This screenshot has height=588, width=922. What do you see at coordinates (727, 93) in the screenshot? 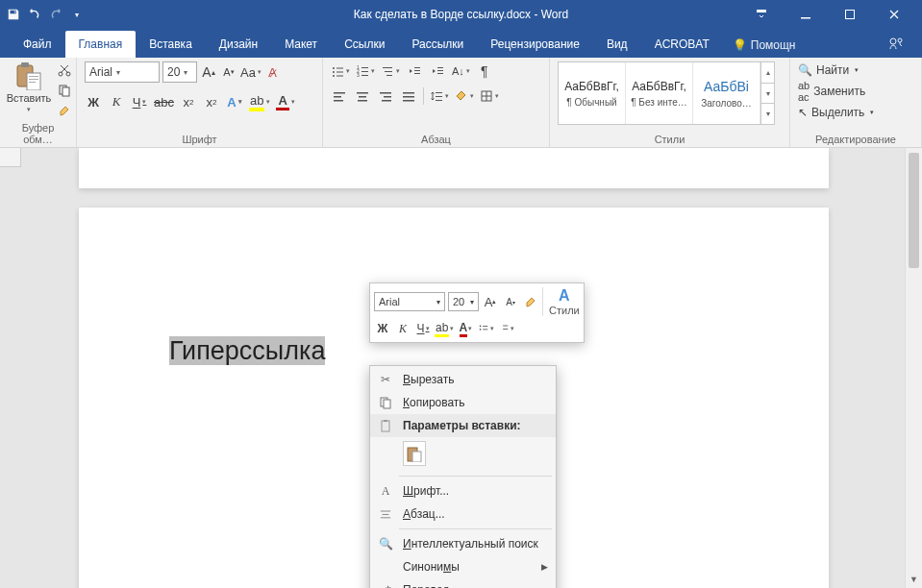
I see `style-heading1: АаБбВіЗаголово…` at bounding box center [727, 93].